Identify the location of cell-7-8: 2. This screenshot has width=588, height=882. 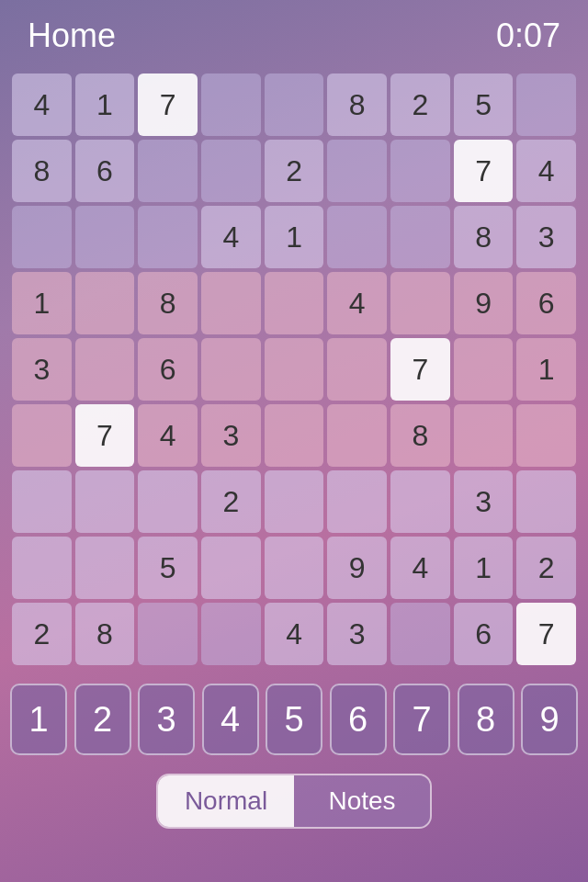
(546, 568).